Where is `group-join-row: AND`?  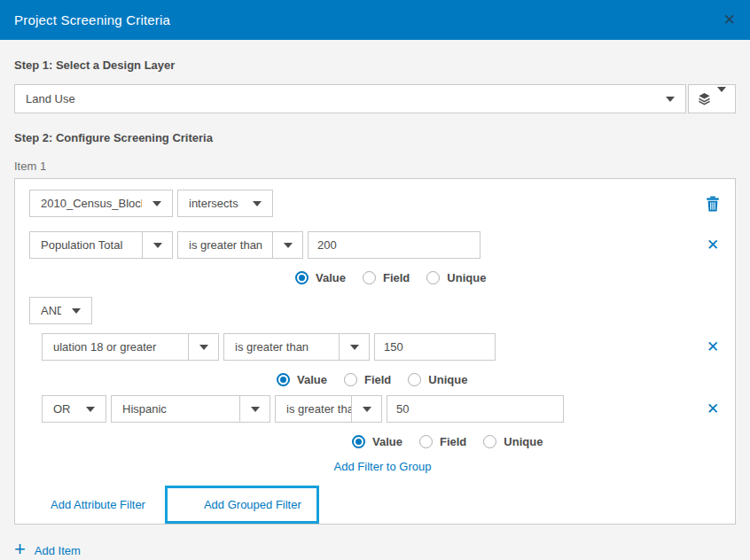
group-join-row: AND is located at coordinates (376, 310).